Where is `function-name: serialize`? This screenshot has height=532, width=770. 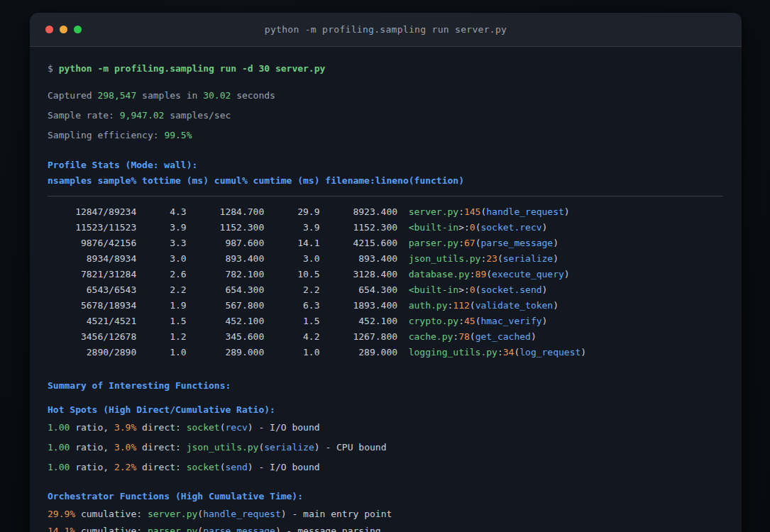
function-name: serialize is located at coordinates (289, 447).